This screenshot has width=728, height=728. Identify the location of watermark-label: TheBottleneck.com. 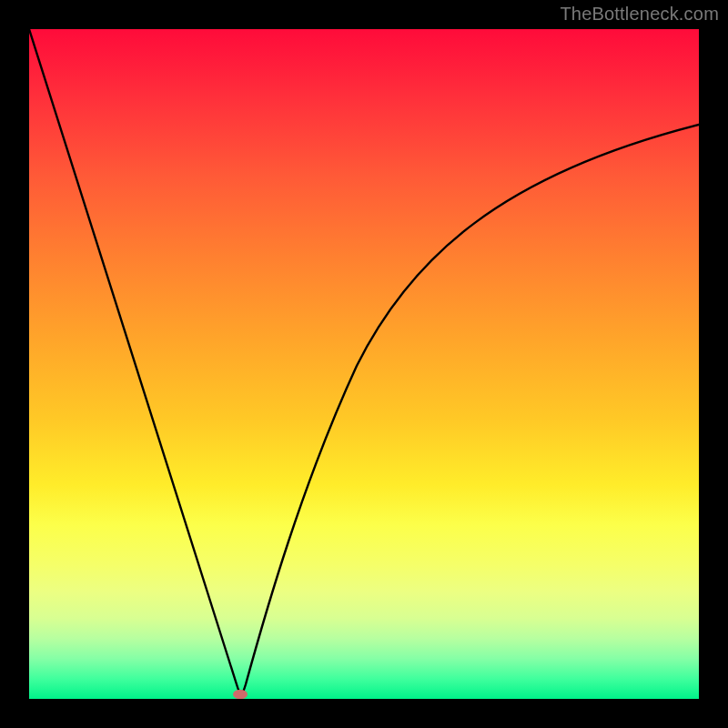
(639, 15).